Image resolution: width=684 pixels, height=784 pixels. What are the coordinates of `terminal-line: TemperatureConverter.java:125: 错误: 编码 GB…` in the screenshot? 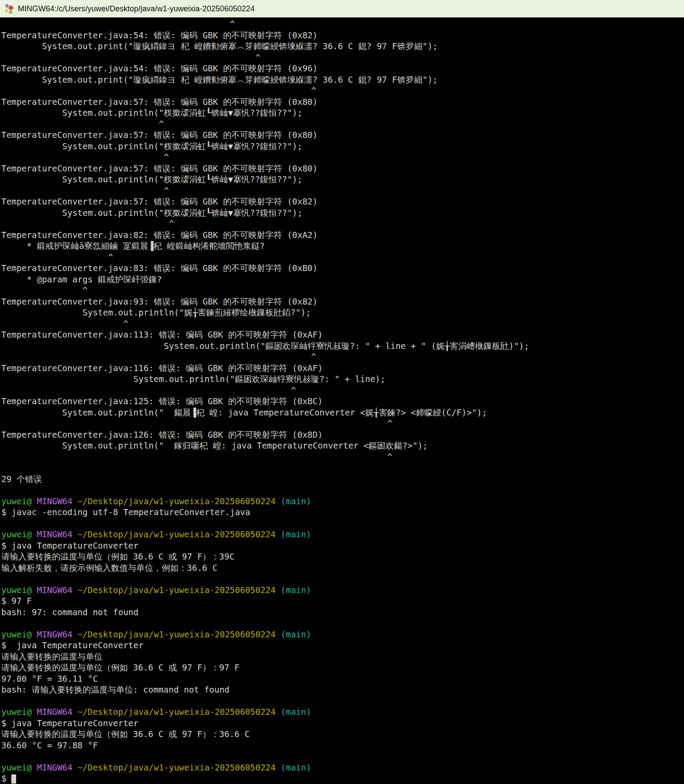 It's located at (343, 402).